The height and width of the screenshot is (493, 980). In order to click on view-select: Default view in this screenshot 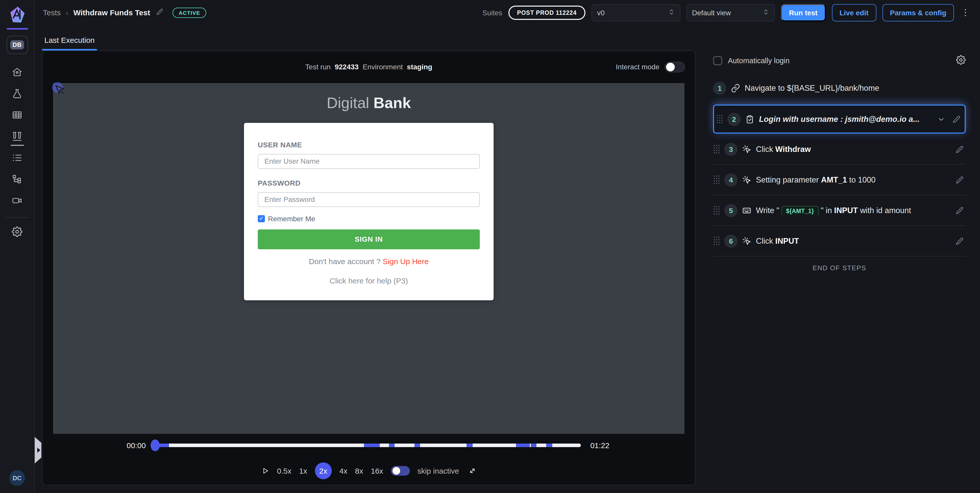, I will do `click(730, 13)`.